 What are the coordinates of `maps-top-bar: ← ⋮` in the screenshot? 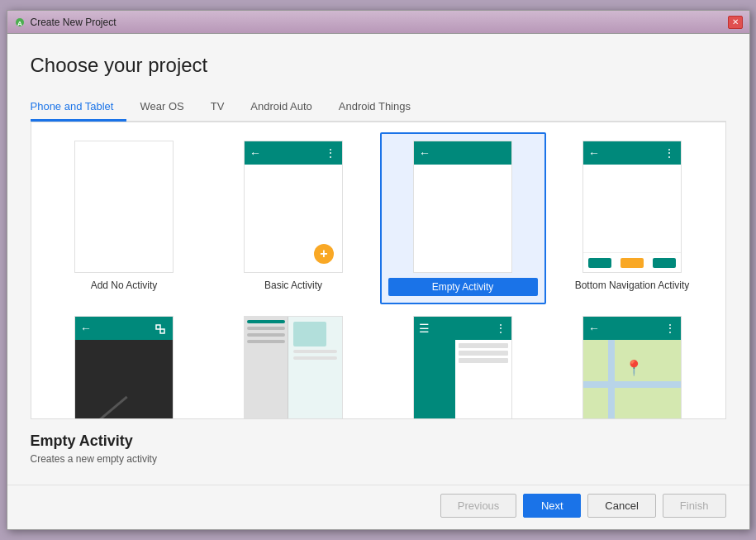 It's located at (632, 328).